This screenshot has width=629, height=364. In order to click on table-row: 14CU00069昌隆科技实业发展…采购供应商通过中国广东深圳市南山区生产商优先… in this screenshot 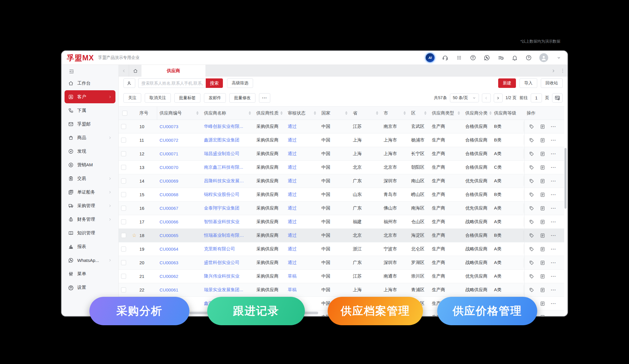, I will do `click(342, 181)`.